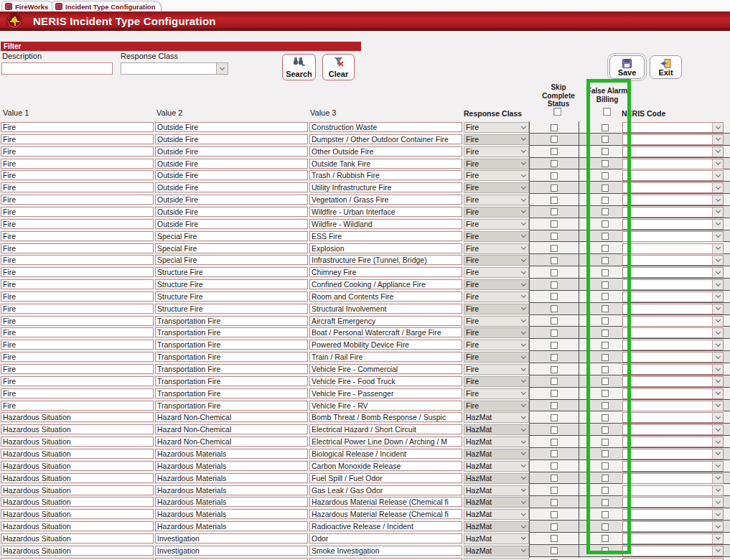  I want to click on value3-cell: Confined Cooking / Appliance Fire, so click(386, 284).